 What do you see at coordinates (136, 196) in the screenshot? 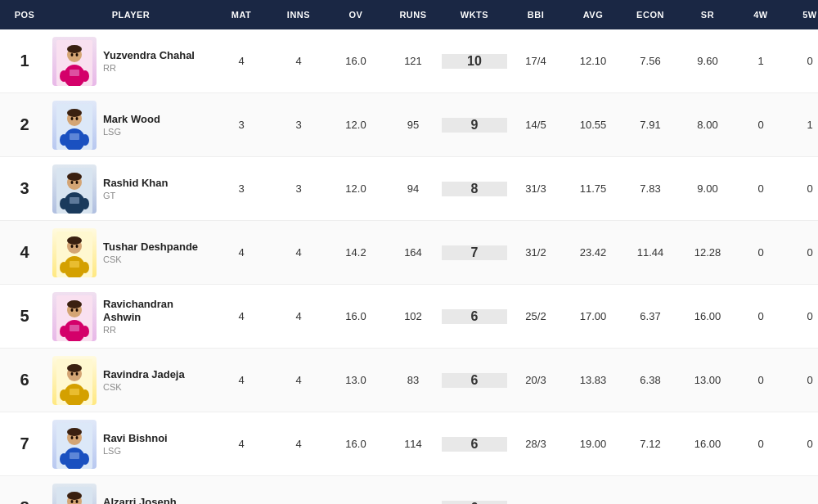
I see `player-team: GT` at bounding box center [136, 196].